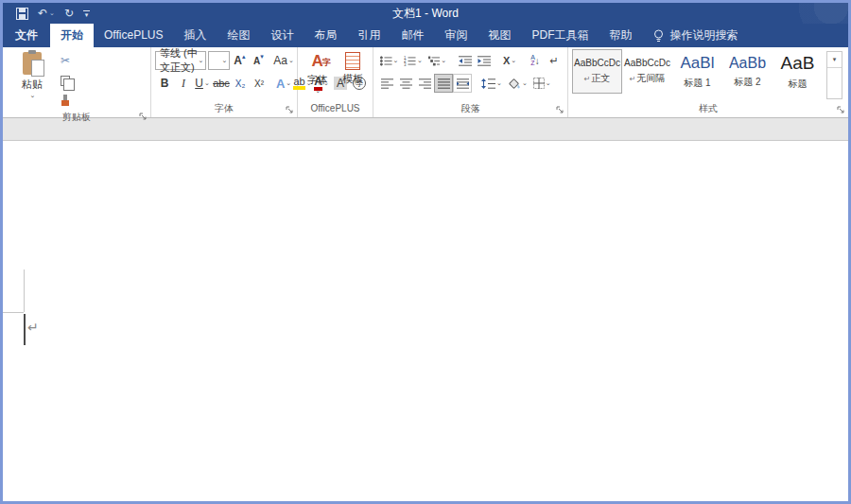  I want to click on line-spacing-button: ⌄, so click(492, 83).